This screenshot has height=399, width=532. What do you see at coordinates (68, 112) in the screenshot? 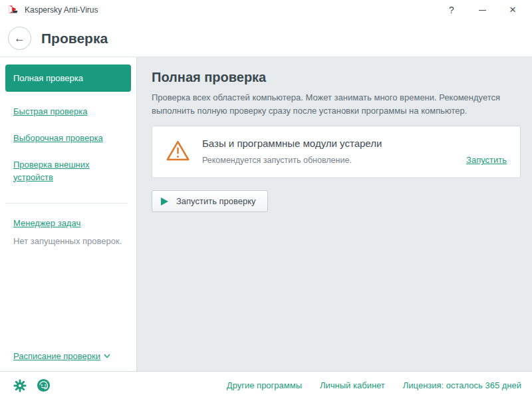
I see `sidebar-item-quick-scan: Быстрая проверка` at bounding box center [68, 112].